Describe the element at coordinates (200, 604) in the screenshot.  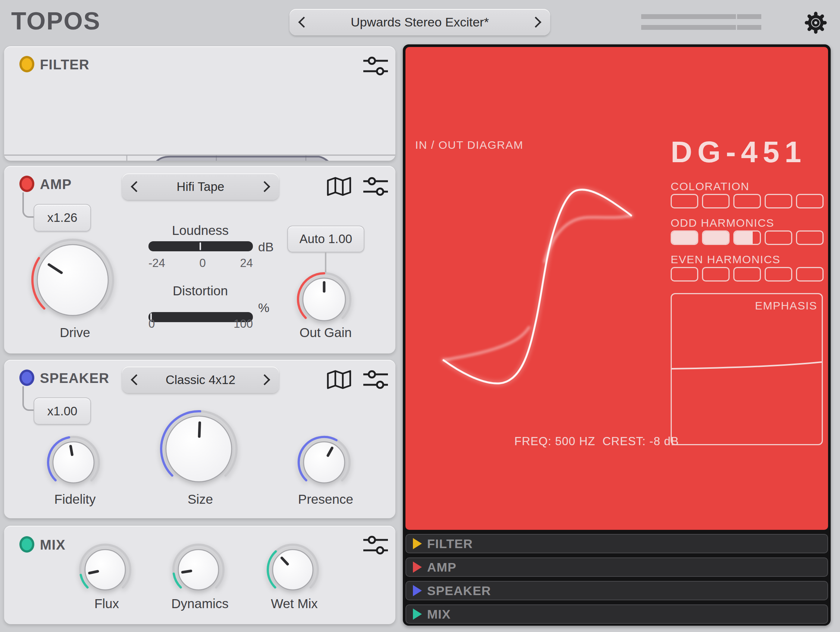
I see `dynamics-knob-label: Dynamics` at that location.